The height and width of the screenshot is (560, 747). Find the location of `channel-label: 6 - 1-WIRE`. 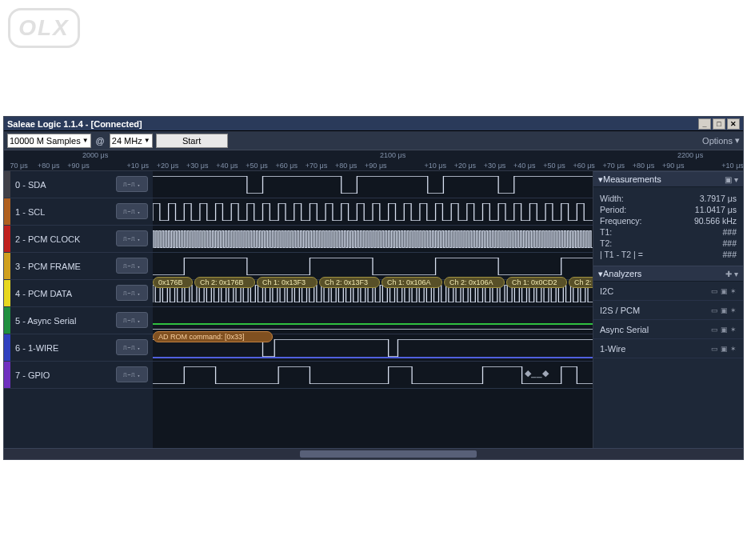

channel-label: 6 - 1-WIRE is located at coordinates (63, 347).